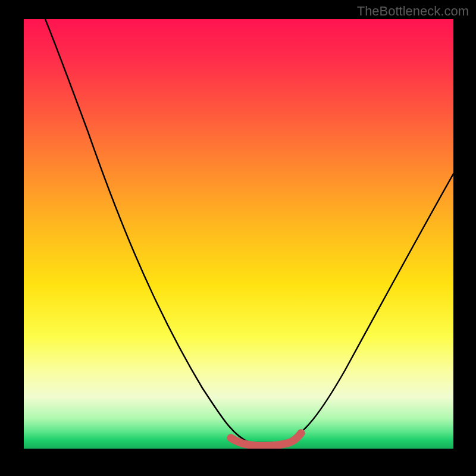 The height and width of the screenshot is (476, 476). What do you see at coordinates (301, 433) in the screenshot?
I see `highlight-endpoint-right` at bounding box center [301, 433].